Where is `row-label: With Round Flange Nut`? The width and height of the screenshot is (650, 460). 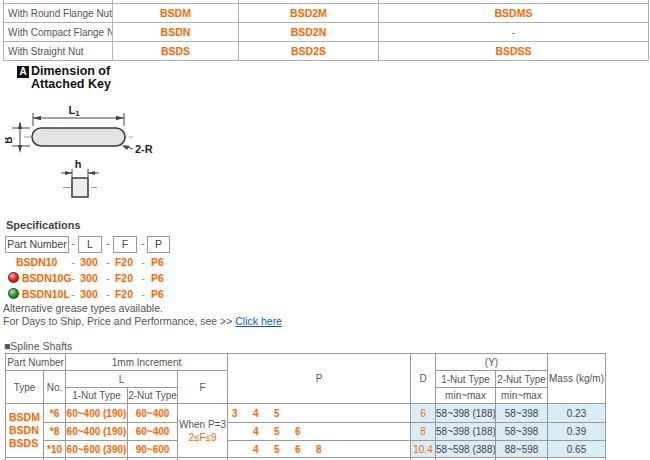 row-label: With Round Flange Nut is located at coordinates (58, 14).